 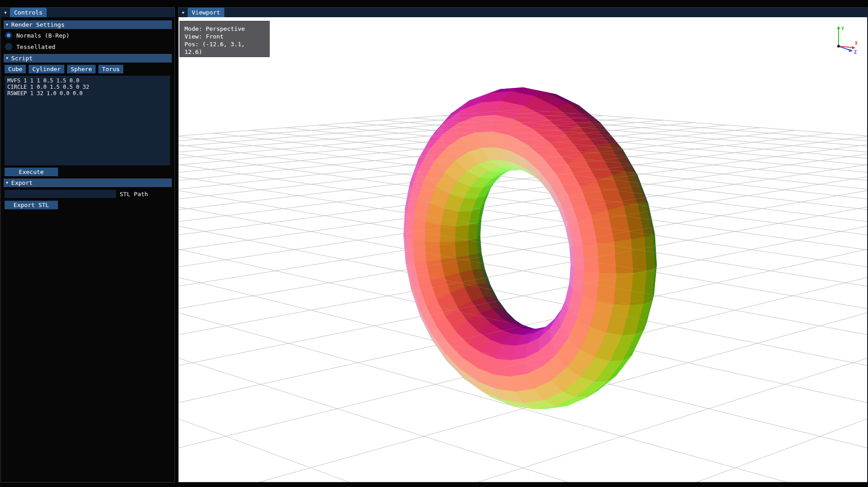 I want to click on controls-content: ▼ Render Settings Normals (B-Rep) Tessel…, so click(x=88, y=115).